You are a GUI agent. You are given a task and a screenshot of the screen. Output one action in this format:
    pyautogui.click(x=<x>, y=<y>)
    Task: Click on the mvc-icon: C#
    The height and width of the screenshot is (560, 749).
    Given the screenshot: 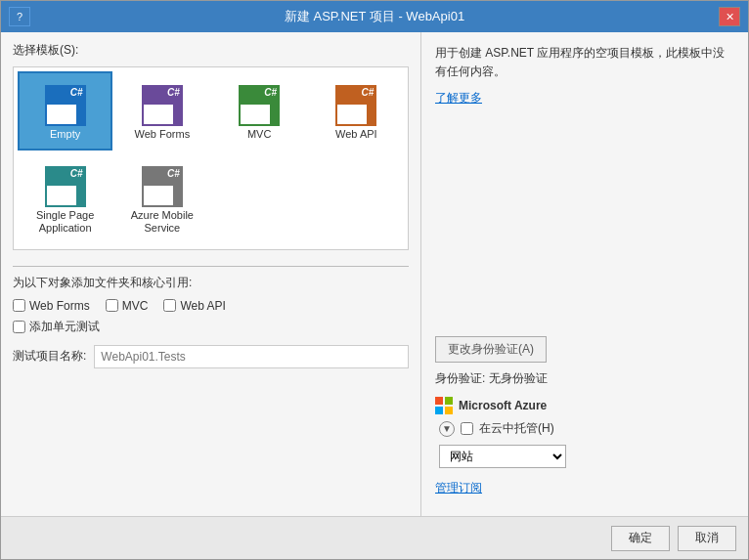 What is the action you would take?
    pyautogui.click(x=259, y=105)
    